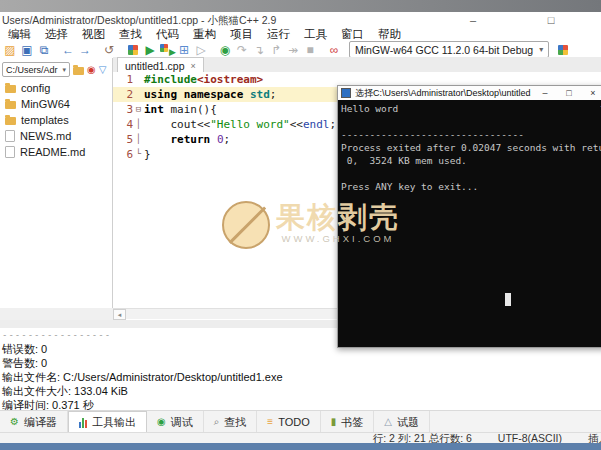 The height and width of the screenshot is (450, 601). What do you see at coordinates (388, 422) in the screenshot?
I see `flask-icon: △` at bounding box center [388, 422].